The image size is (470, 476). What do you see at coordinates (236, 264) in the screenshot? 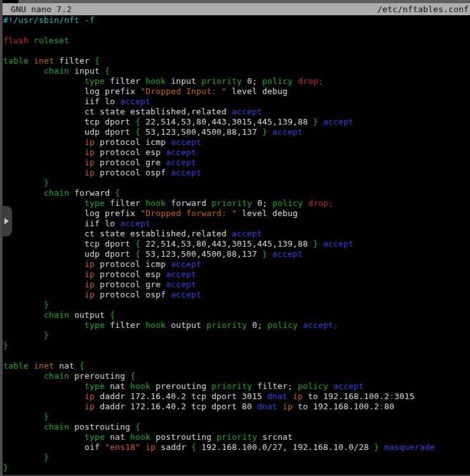
I see `code-line: ip protocol icmp accept` at bounding box center [236, 264].